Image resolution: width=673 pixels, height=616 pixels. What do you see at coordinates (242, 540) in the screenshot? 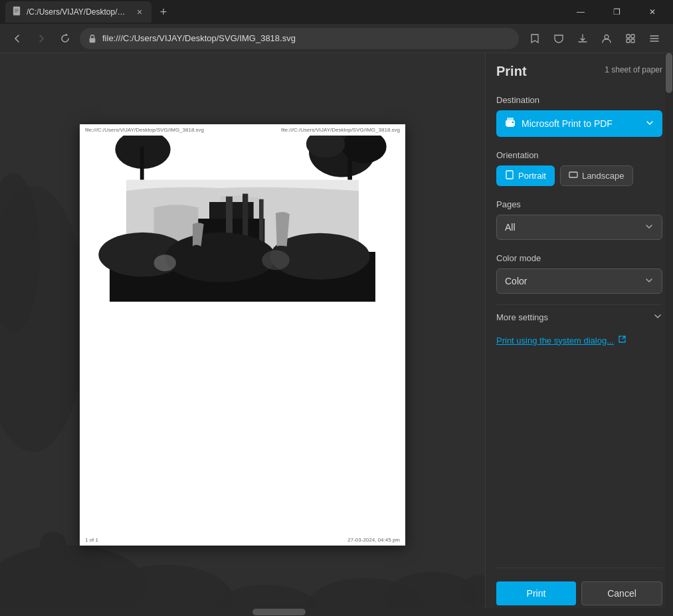
I see `paper-footer: 1 of 1 27-03-2024, 04:45 pm` at bounding box center [242, 540].